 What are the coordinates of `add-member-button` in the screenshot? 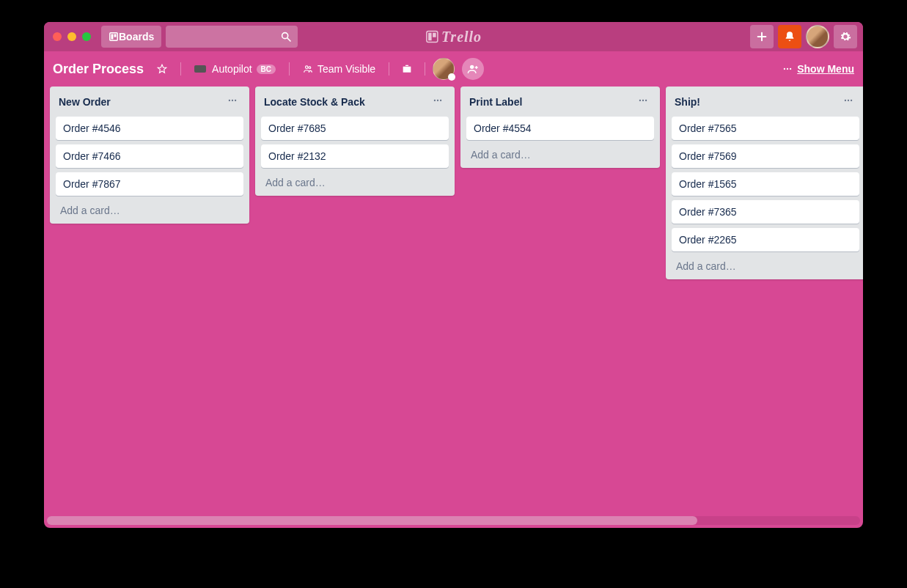 It's located at (473, 69).